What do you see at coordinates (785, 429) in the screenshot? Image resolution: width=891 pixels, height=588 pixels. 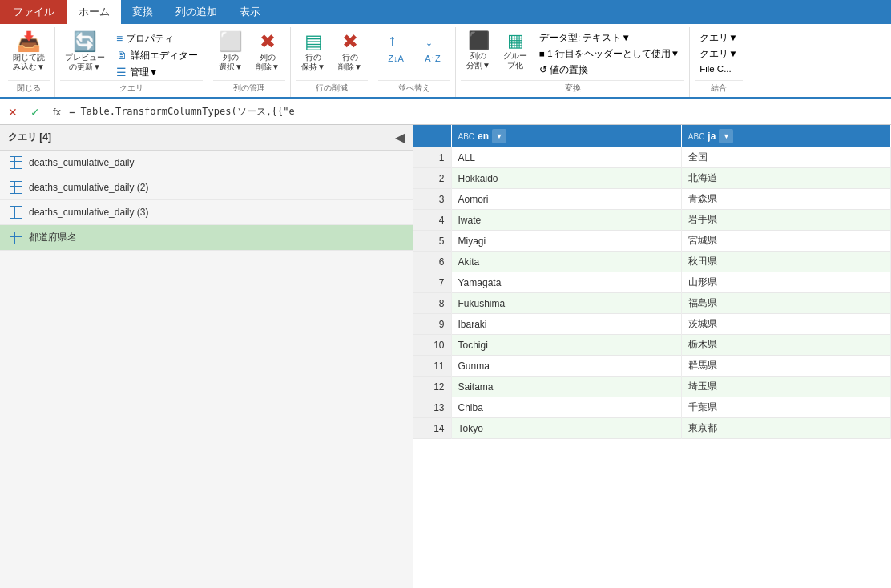 I see `cell-ja: 東京都` at bounding box center [785, 429].